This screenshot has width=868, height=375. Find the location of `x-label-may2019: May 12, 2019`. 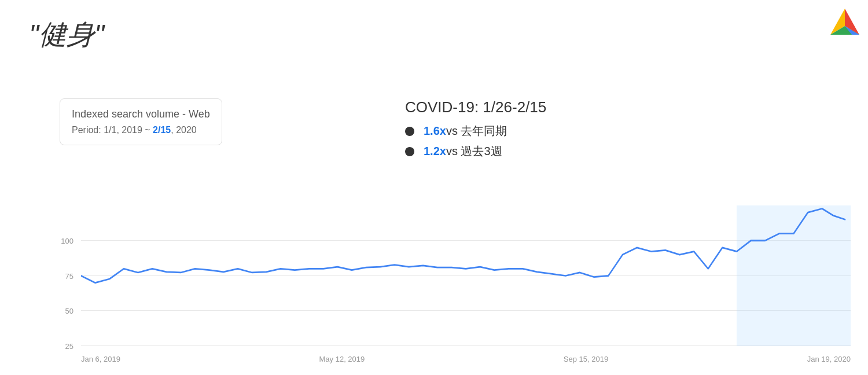

x-label-may2019: May 12, 2019 is located at coordinates (343, 359).